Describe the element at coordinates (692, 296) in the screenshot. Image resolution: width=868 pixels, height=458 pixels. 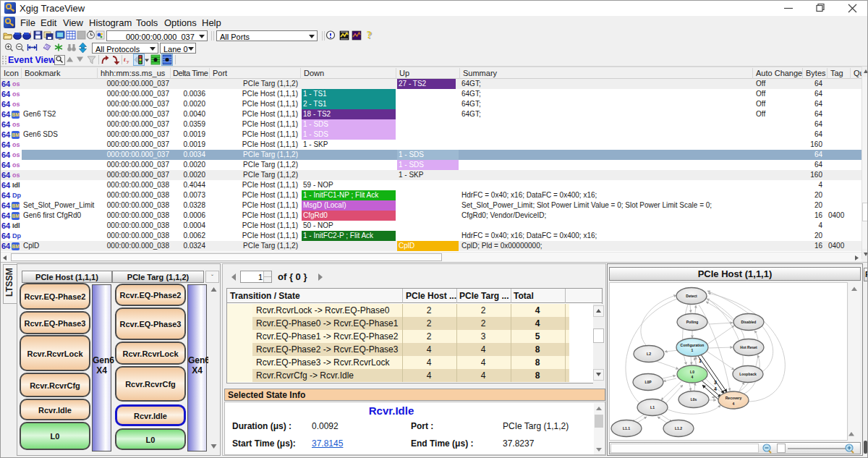
I see `svg-text: Detect` at that location.